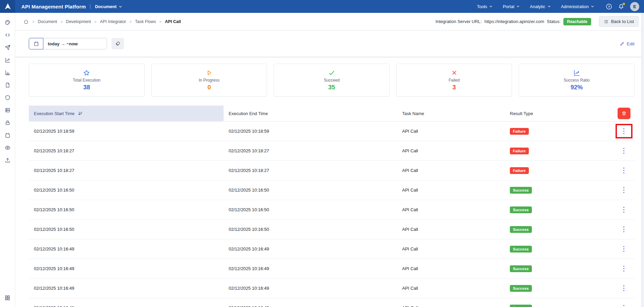 This screenshot has width=644, height=307. I want to click on trend-icon, so click(577, 73).